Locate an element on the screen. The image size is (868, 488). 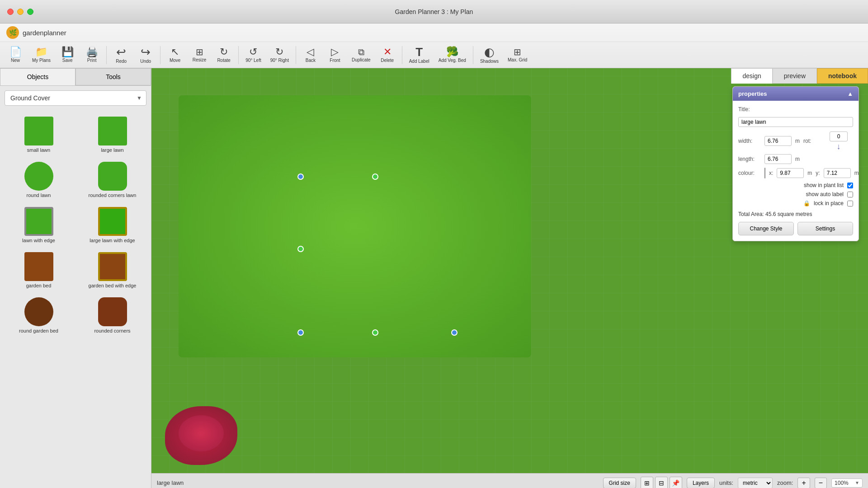
front-label: Front is located at coordinates (335, 61).